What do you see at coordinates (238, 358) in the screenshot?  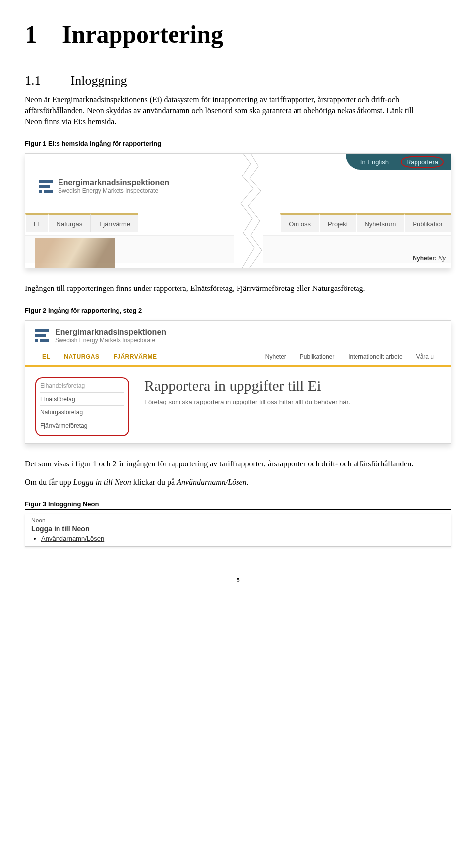 I see `main-nav-tabs: EL NATURGAS FJÄRRVÄRME Nyheter Publikati…` at bounding box center [238, 358].